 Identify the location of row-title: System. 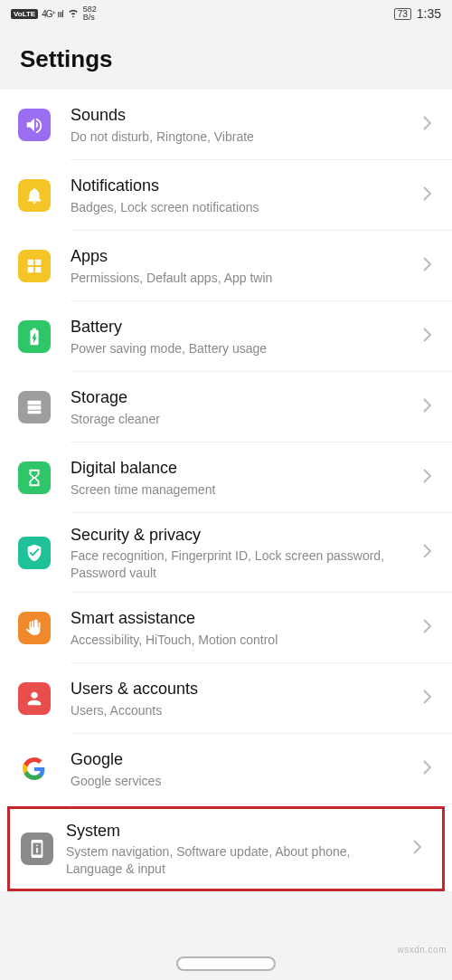
(237, 831).